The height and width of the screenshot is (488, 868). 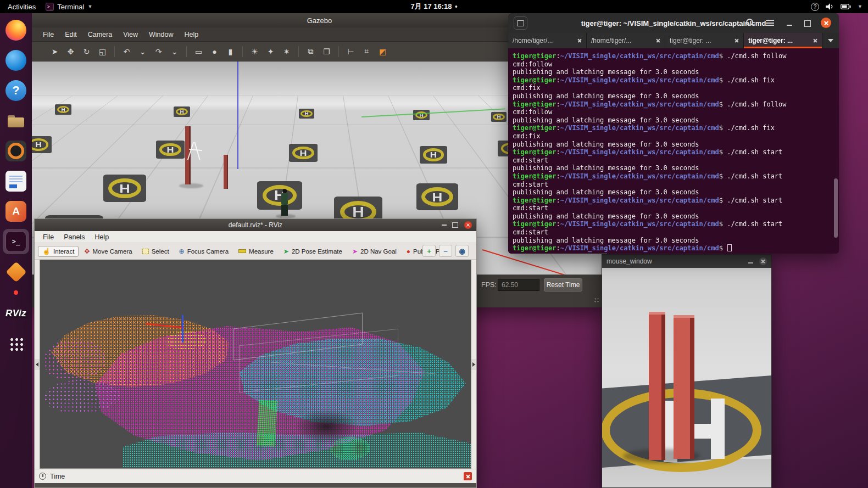 What do you see at coordinates (287, 52) in the screenshot?
I see `directional-light-button: ✶` at bounding box center [287, 52].